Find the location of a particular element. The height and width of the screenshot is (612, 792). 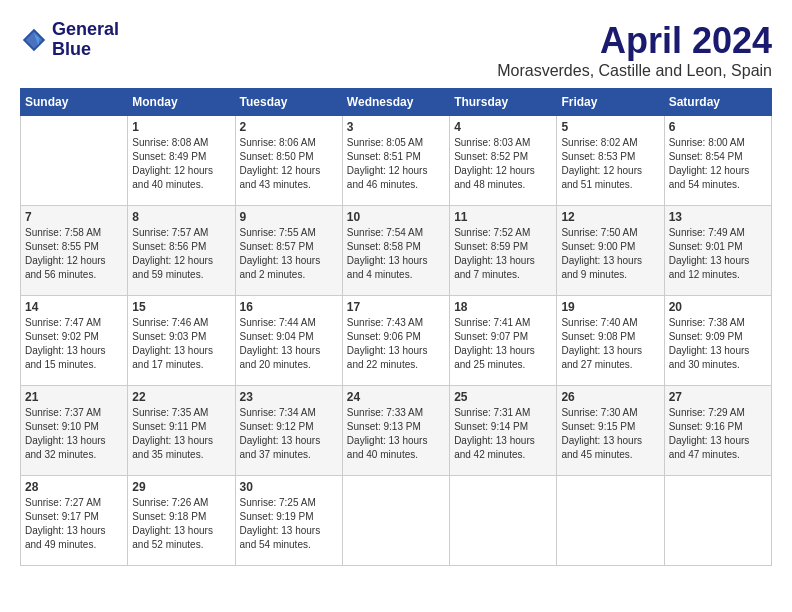

calendar-cell: 27Sunrise: 7:29 AM Sunset: 9:16 PM Dayli… is located at coordinates (718, 431).